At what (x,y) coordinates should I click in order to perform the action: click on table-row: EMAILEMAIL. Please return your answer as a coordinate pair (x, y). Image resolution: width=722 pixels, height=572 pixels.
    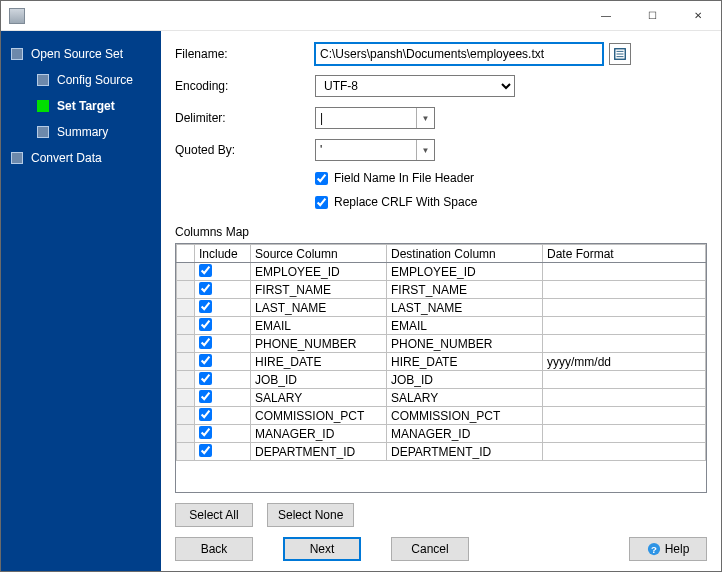
    Looking at the image, I should click on (442, 326).